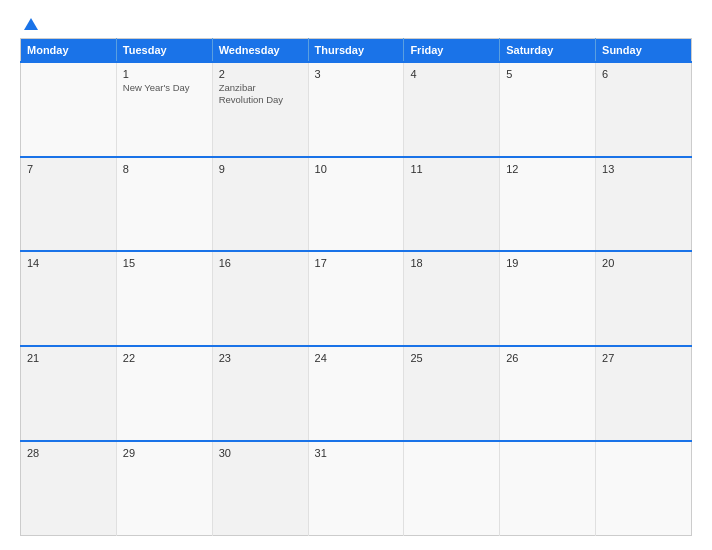 The width and height of the screenshot is (712, 550). I want to click on day-number: 31, so click(356, 453).